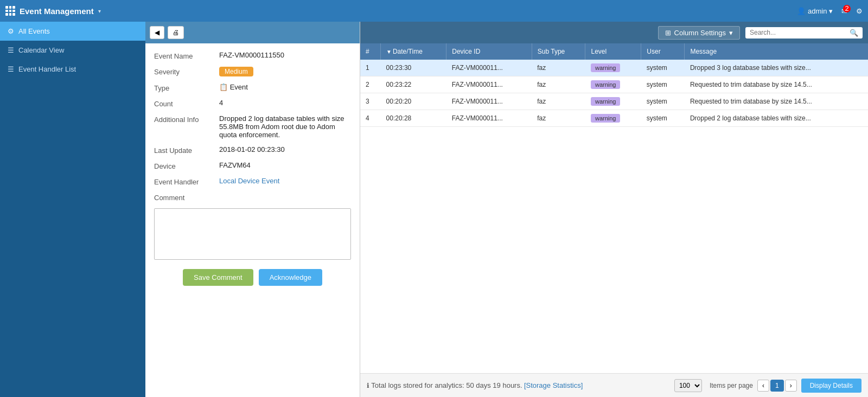 Image resolution: width=868 pixels, height=397 pixels. Describe the element at coordinates (10, 11) in the screenshot. I see `app-grid-icon` at that location.